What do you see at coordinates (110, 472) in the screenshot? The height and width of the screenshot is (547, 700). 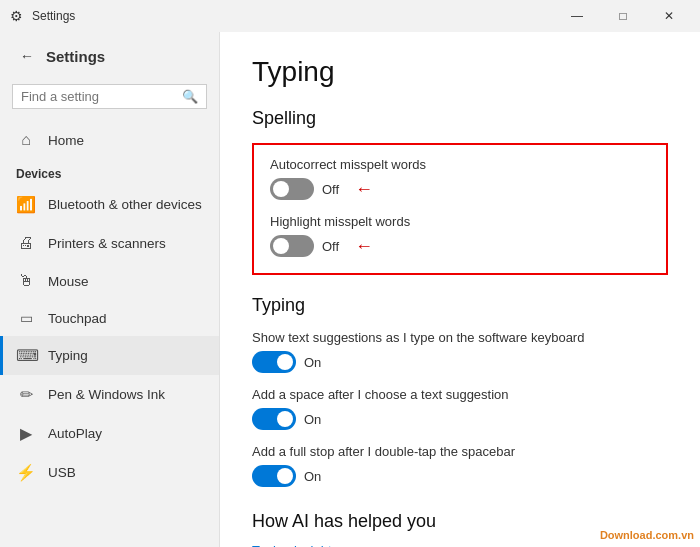 I see `sidebar-item-usb: ⚡ USB` at bounding box center [110, 472].